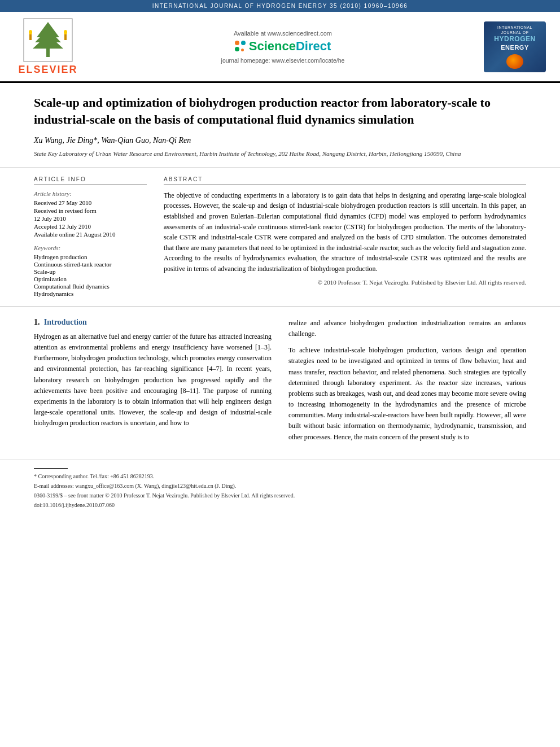 The width and height of the screenshot is (560, 747). I want to click on hydrogen-energy-journal-logo: International Journal of HYDROGEN ENERGY, so click(515, 47).